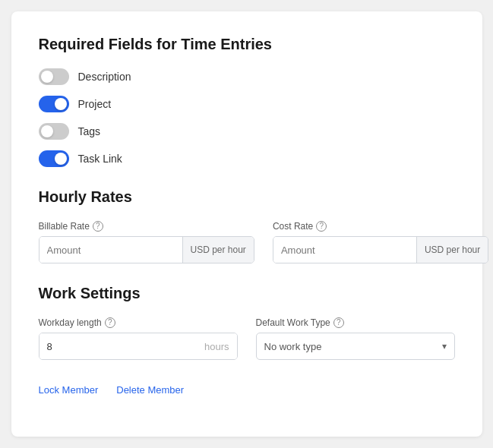 The width and height of the screenshot is (493, 448). I want to click on toggle-label-project: Project, so click(95, 104).